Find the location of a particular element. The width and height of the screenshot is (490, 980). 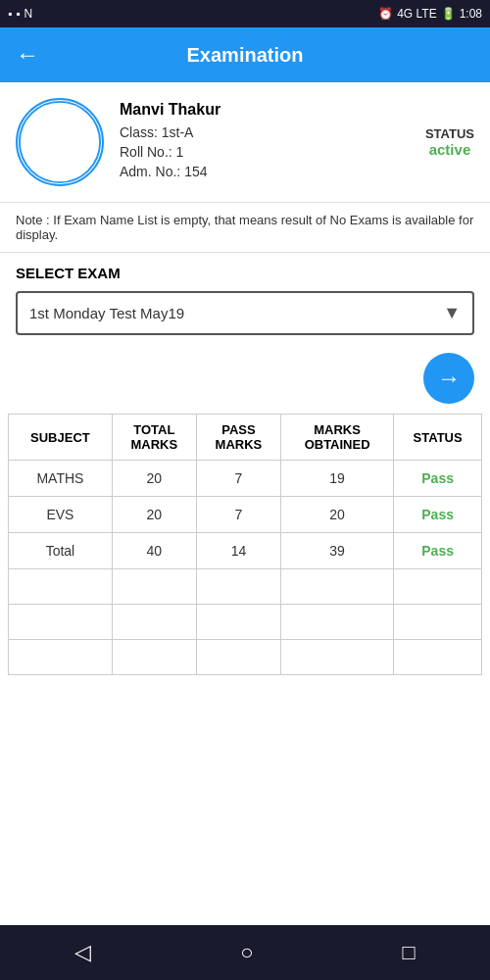

next-button: → is located at coordinates (449, 378).